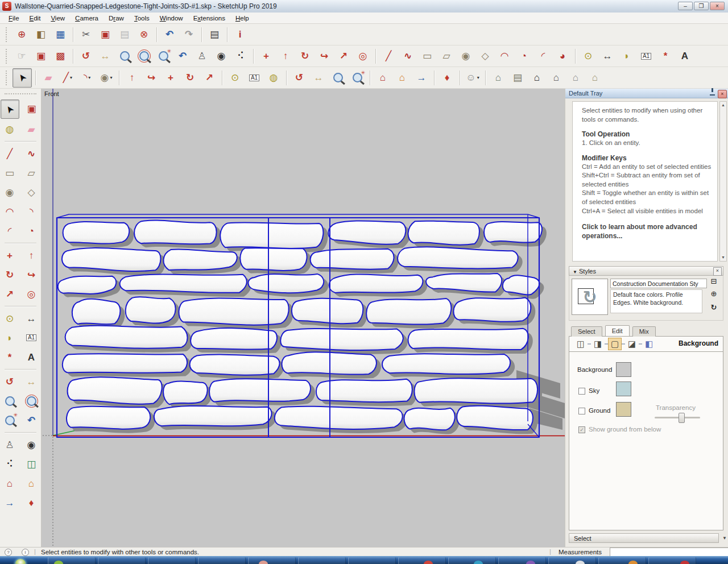 This screenshot has width=728, height=564. Describe the element at coordinates (31, 255) in the screenshot. I see `push-pull-tool: ↑` at that location.